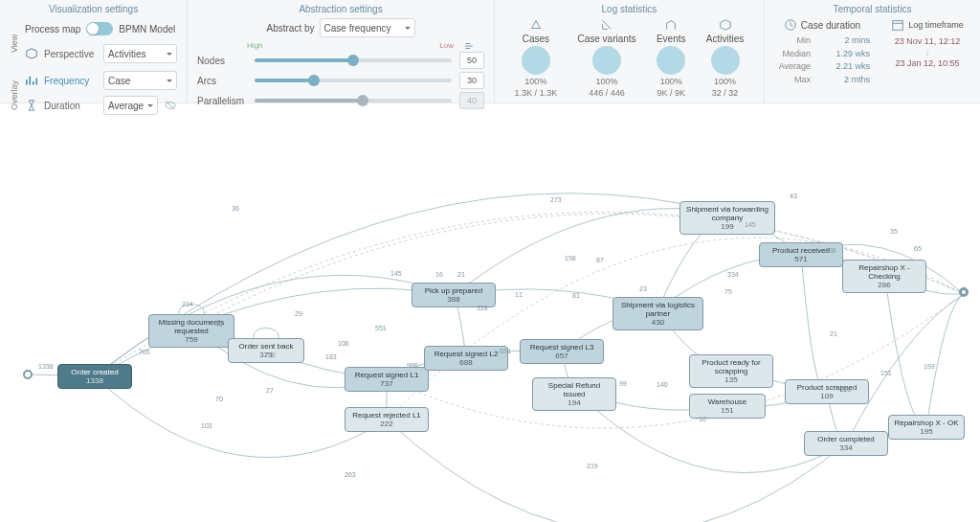  I want to click on edge-label: 334, so click(733, 274).